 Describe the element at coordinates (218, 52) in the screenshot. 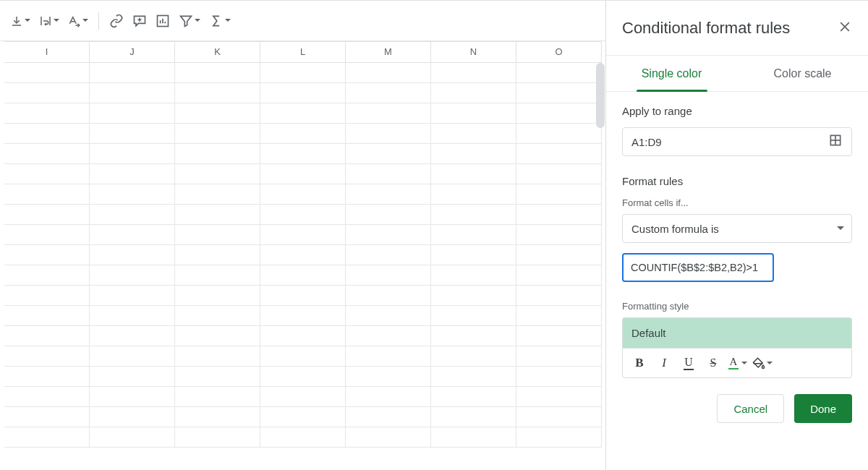

I see `column-header: K` at that location.